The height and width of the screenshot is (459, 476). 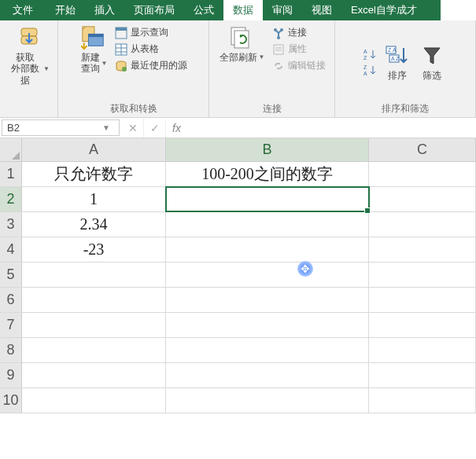 What do you see at coordinates (268, 376) in the screenshot?
I see `cell-B9` at bounding box center [268, 376].